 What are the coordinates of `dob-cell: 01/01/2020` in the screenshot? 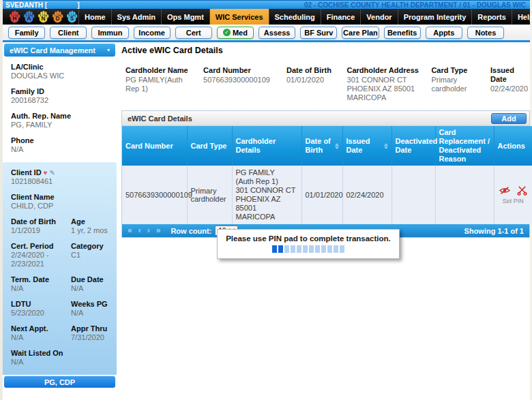 It's located at (322, 195).